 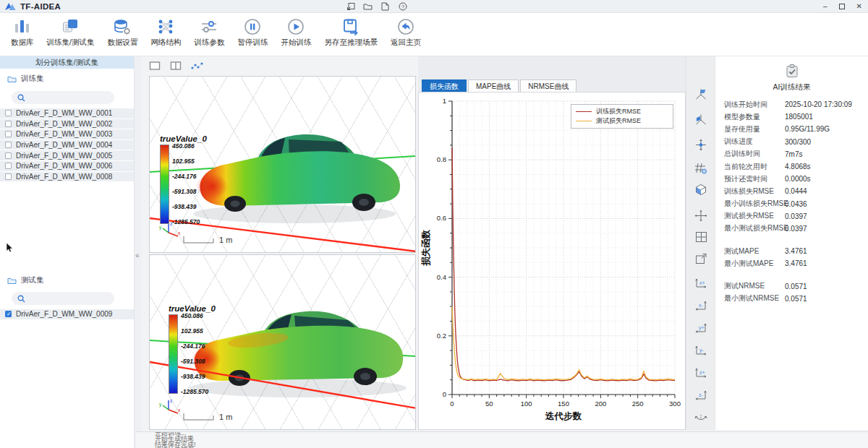 I want to click on titlebar: TF-AIDEA ? – ✕, so click(x=434, y=7).